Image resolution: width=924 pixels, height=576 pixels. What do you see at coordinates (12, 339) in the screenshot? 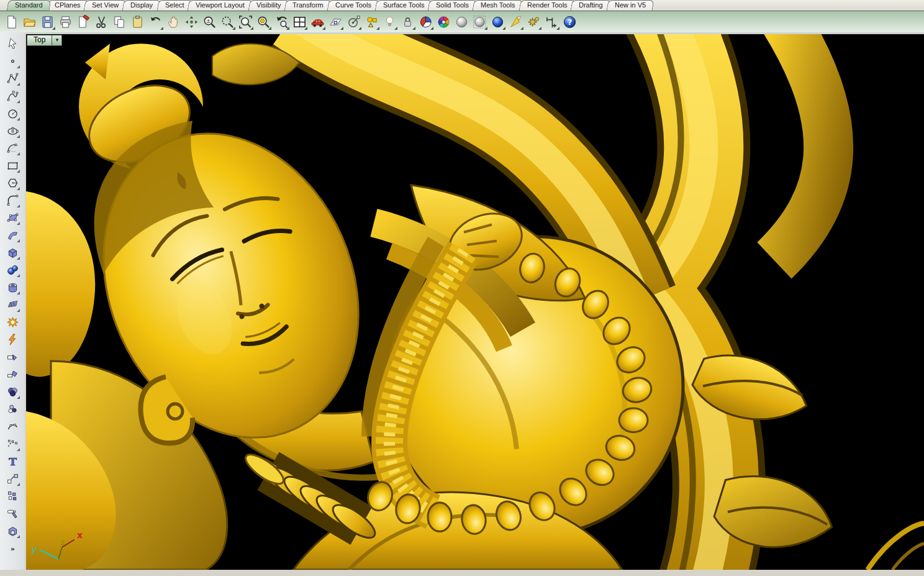
I see `lightning-button` at bounding box center [12, 339].